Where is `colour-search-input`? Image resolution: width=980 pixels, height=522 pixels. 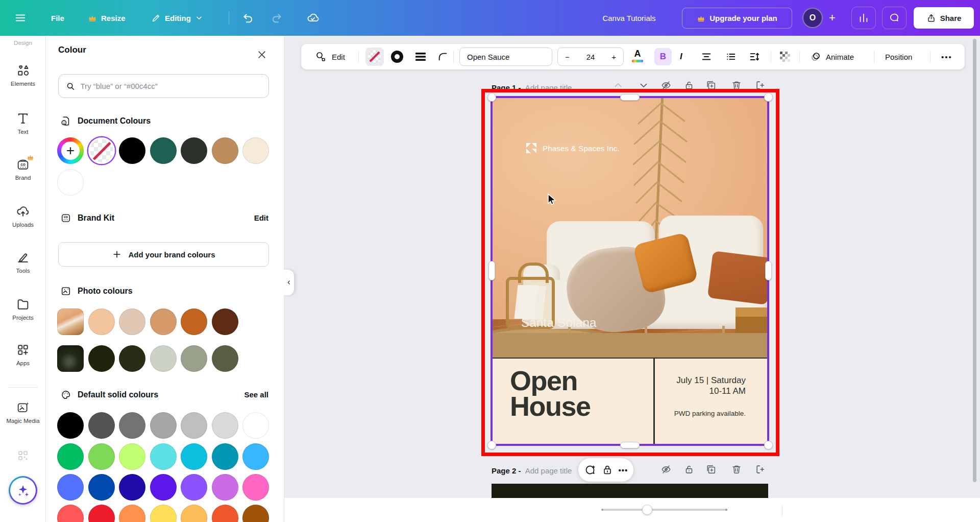
colour-search-input is located at coordinates (171, 86).